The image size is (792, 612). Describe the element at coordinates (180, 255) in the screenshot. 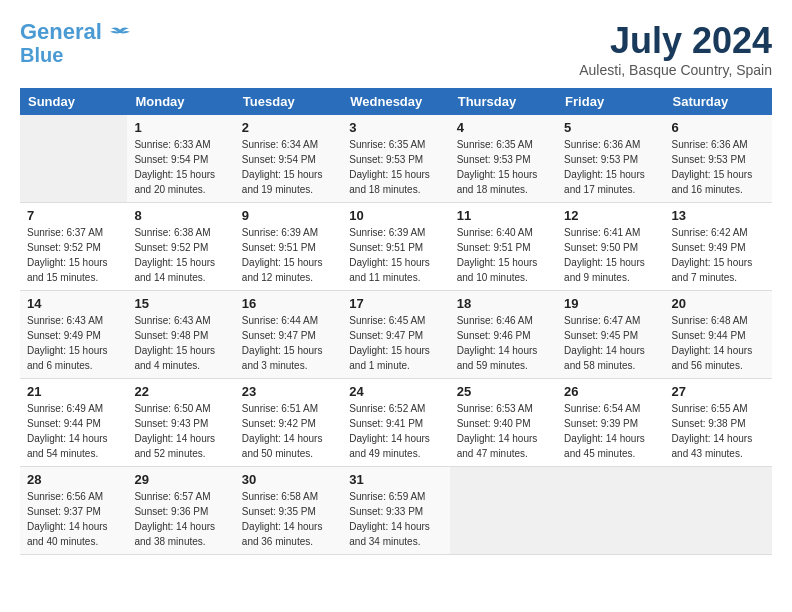

I see `day-info: Sunrise: 6:38 AMSunset: 9:52 PMDaylight:…` at that location.